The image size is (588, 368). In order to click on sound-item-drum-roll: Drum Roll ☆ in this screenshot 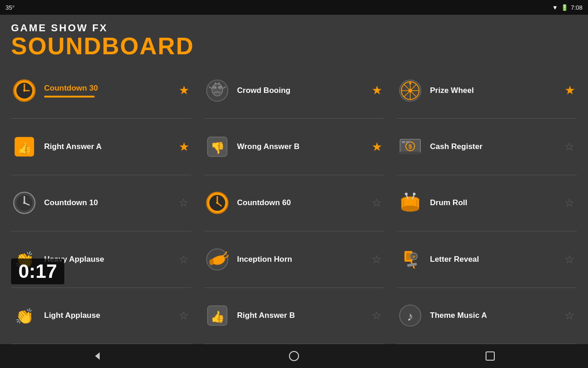, I will do `click(487, 203)`.